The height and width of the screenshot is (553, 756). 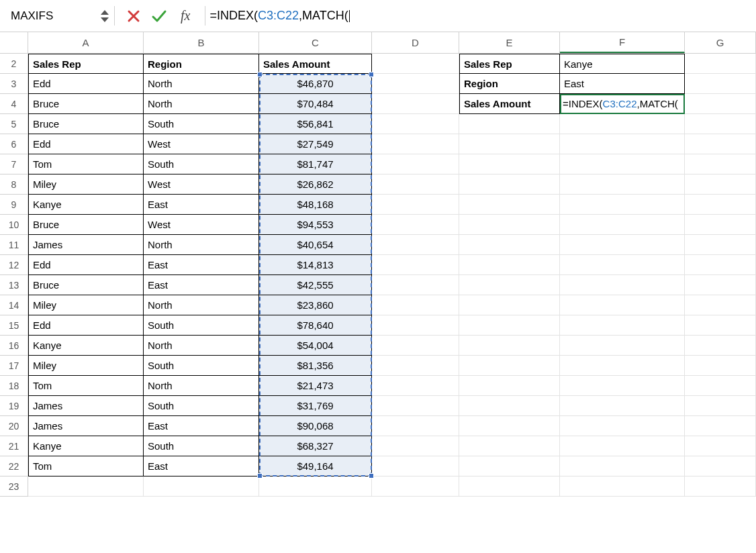 I want to click on cell-F9, so click(x=622, y=205).